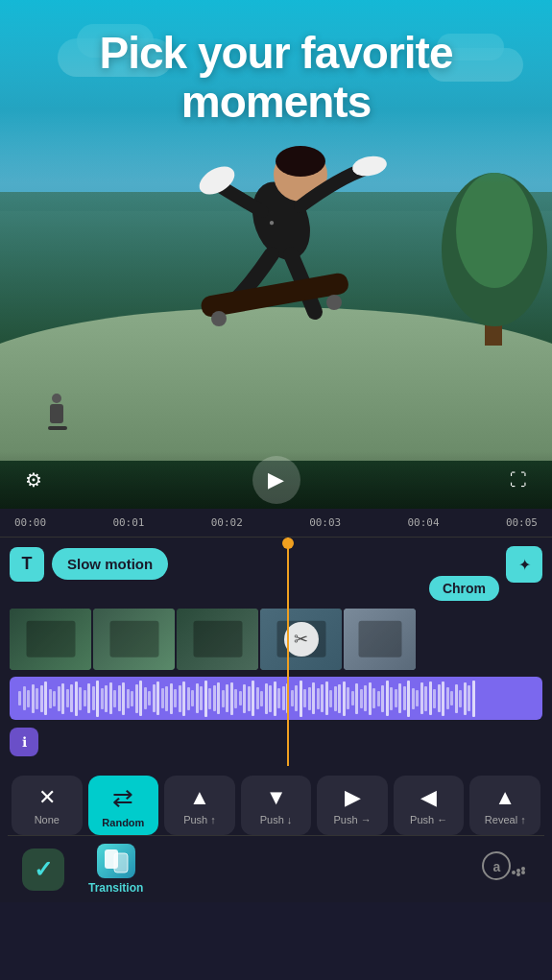 The image size is (552, 980). I want to click on app-logo: a, so click(503, 870).